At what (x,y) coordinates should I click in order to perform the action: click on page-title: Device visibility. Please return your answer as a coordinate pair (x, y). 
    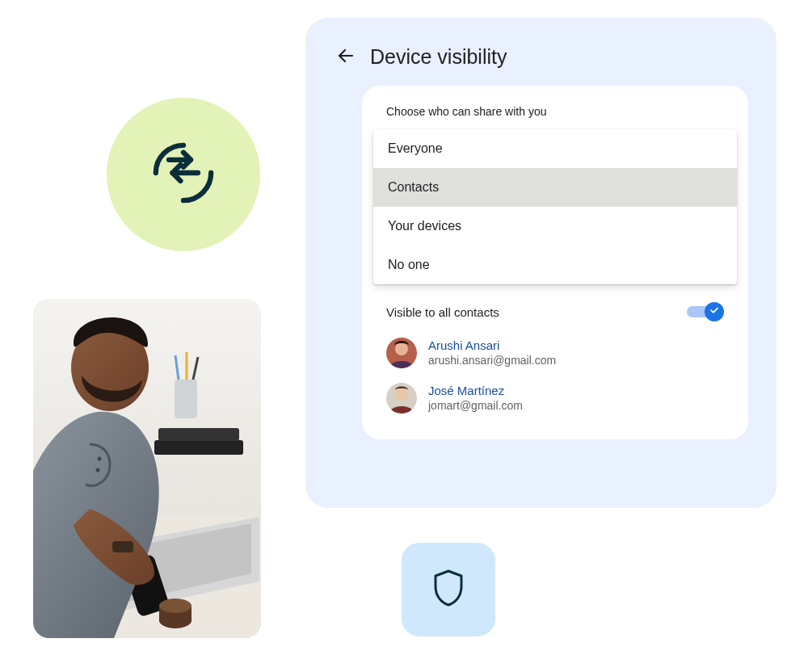
    Looking at the image, I should click on (438, 57).